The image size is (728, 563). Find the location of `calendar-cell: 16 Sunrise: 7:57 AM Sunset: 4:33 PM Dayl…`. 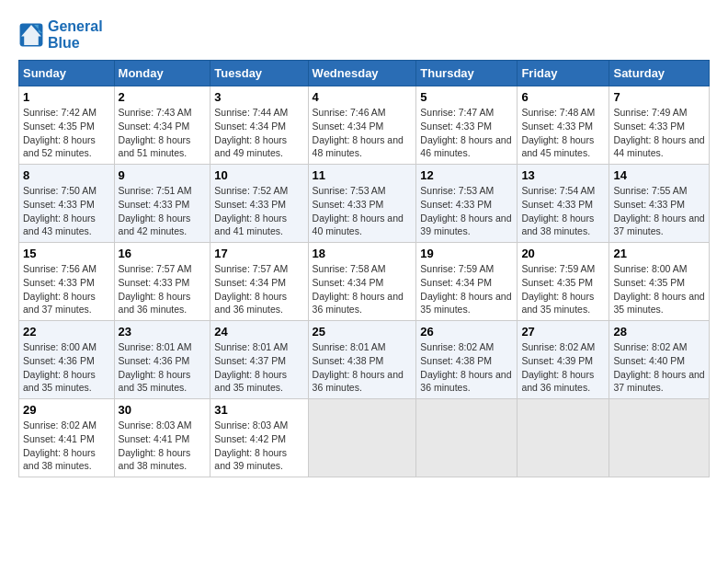

calendar-cell: 16 Sunrise: 7:57 AM Sunset: 4:33 PM Dayl… is located at coordinates (162, 282).